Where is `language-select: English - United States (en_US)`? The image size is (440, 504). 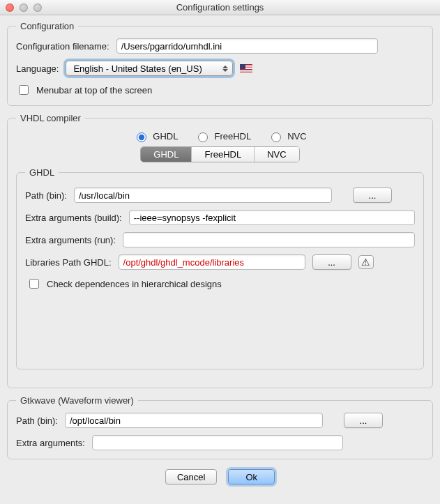 language-select: English - United States (en_US) is located at coordinates (149, 68).